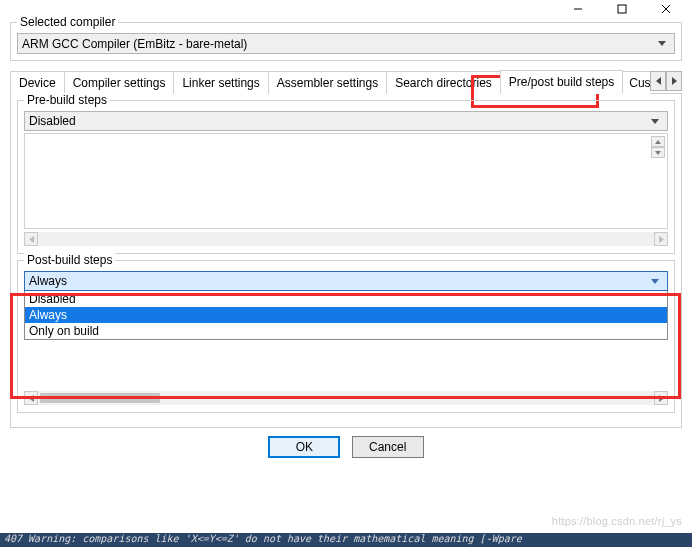 Image resolution: width=692 pixels, height=547 pixels. Describe the element at coordinates (38, 82) in the screenshot. I see `tab-device: Device` at that location.